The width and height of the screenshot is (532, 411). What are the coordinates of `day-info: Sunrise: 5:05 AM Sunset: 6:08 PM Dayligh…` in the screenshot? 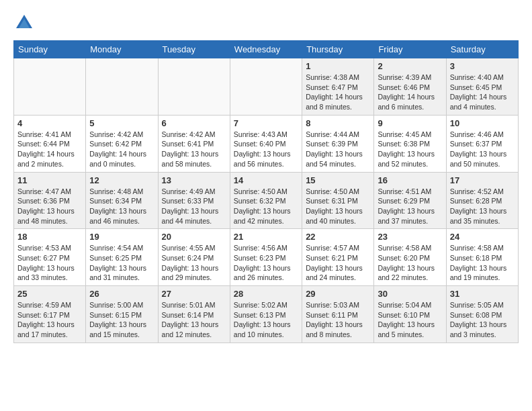 It's located at (482, 320).